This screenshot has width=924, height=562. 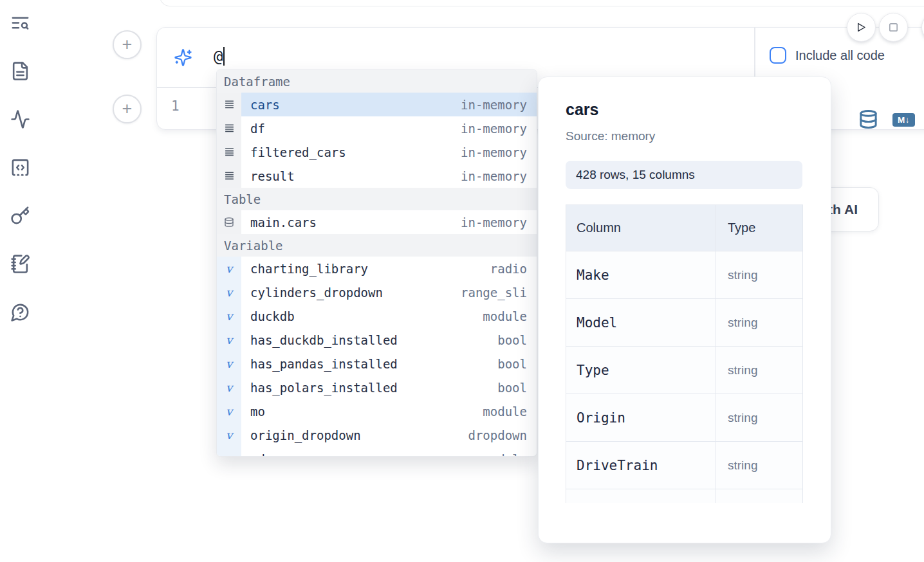 What do you see at coordinates (377, 176) in the screenshot?
I see `autocomplete-item-result: resultin-memory` at bounding box center [377, 176].